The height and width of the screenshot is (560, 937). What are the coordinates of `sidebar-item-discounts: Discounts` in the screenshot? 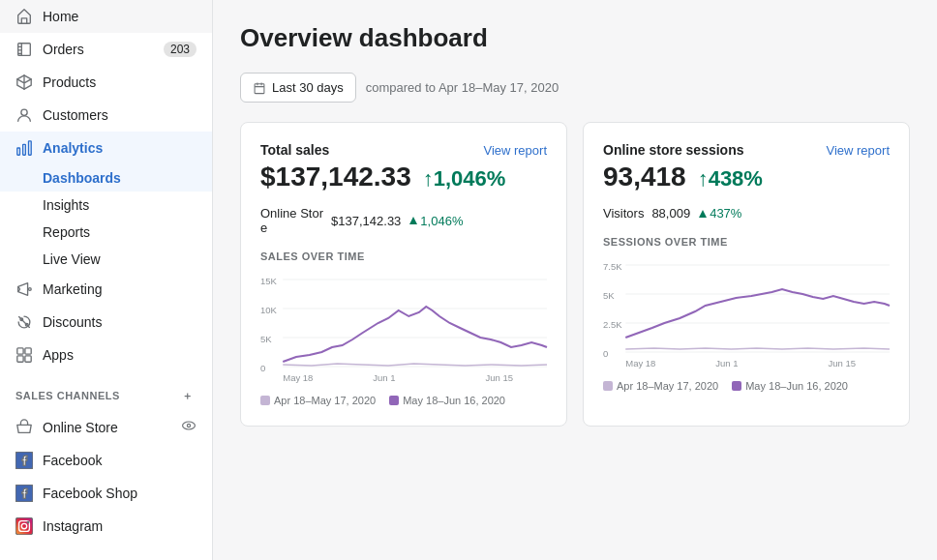 It's located at (106, 322).